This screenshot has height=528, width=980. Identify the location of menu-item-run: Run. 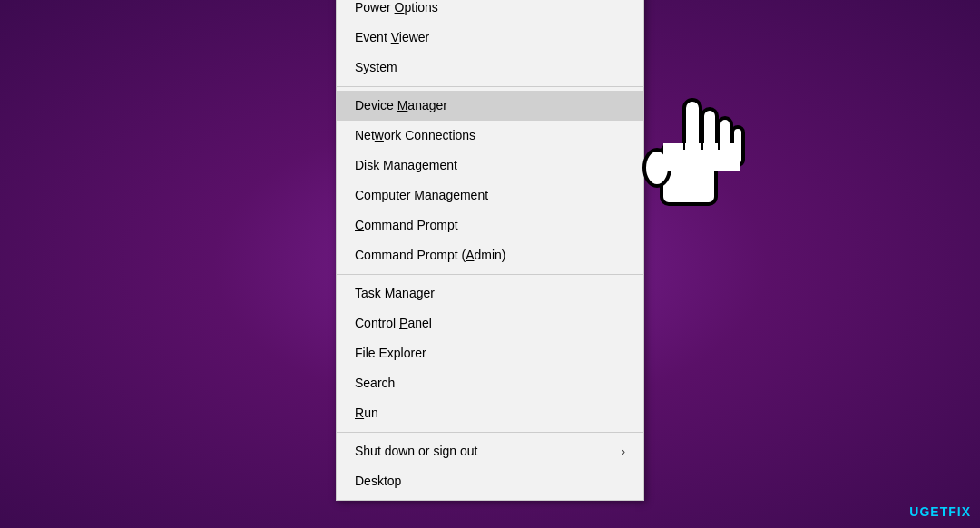
(490, 414).